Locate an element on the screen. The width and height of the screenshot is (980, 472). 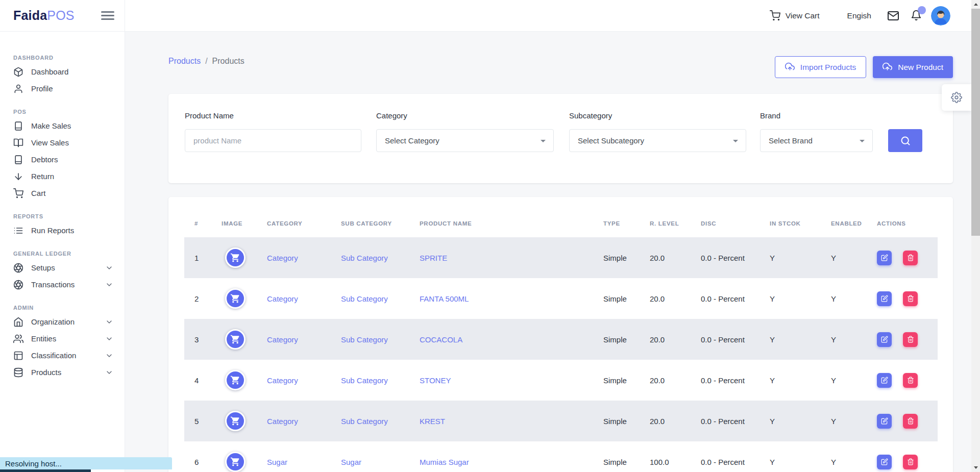
scroll-down-arrow-icon is located at coordinates (976, 467).